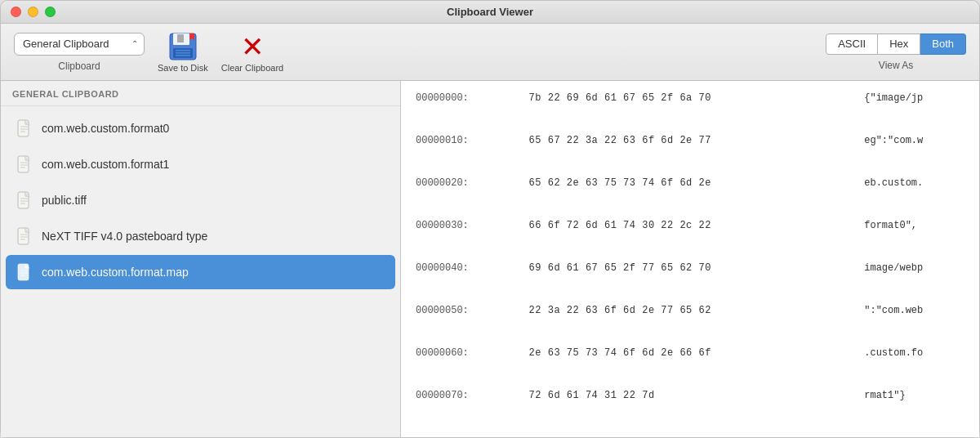  What do you see at coordinates (115, 272) in the screenshot?
I see `sidebar-item-label: com.web.custom.format.map` at bounding box center [115, 272].